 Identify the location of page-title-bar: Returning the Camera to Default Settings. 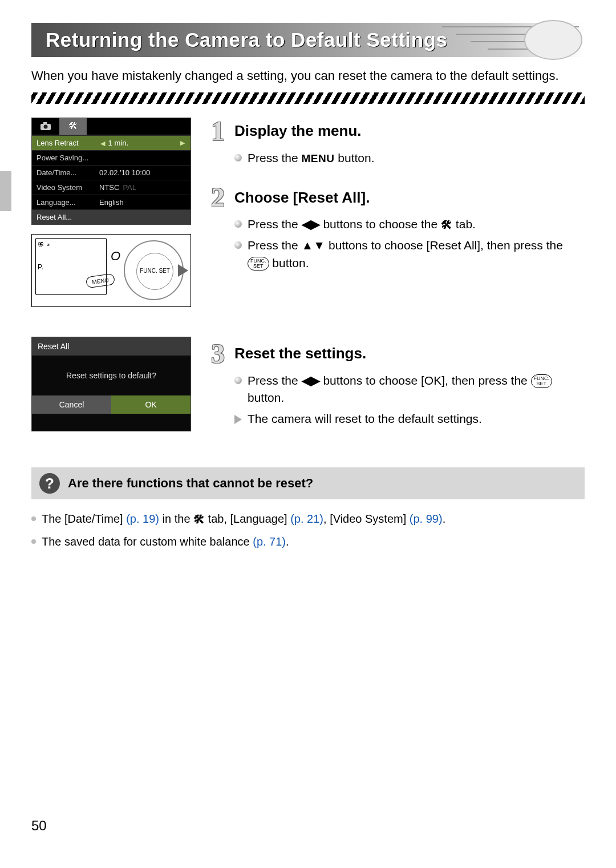
(308, 40).